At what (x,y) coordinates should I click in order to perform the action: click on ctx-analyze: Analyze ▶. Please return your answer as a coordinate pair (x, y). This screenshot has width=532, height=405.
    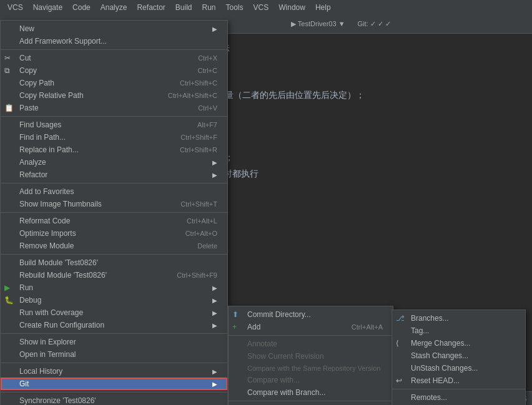
    Looking at the image, I should click on (114, 162).